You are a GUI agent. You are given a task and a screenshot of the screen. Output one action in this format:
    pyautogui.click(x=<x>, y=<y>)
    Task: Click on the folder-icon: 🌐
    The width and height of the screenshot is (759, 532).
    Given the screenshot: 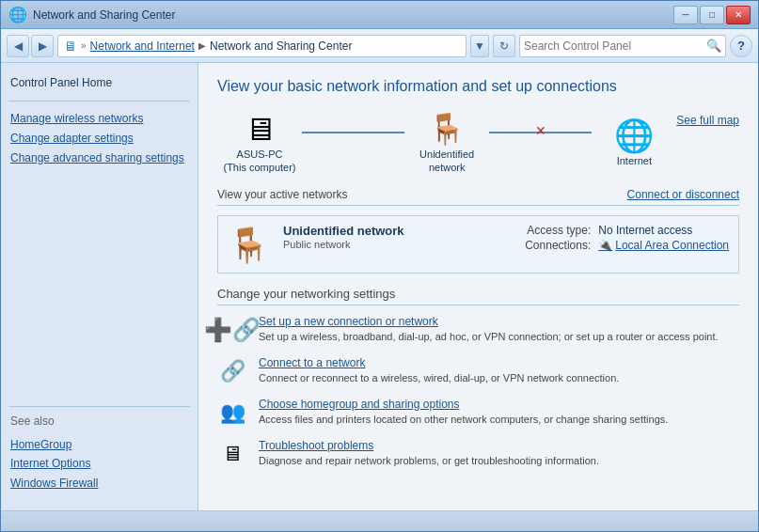 What is the action you would take?
    pyautogui.click(x=18, y=15)
    